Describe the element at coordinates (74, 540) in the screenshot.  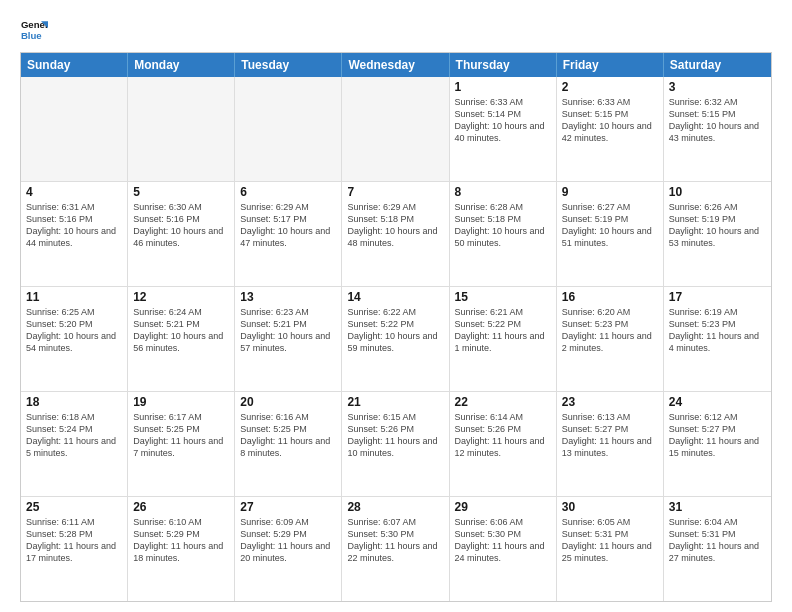
I see `cell-info: Sunrise: 6:11 AM Sunset: 5:28 PM Dayligh…` at that location.